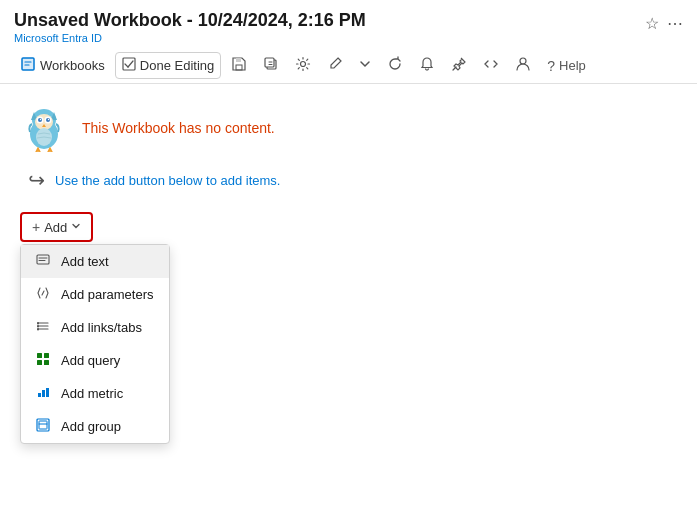  I want to click on alerts-button, so click(427, 66).